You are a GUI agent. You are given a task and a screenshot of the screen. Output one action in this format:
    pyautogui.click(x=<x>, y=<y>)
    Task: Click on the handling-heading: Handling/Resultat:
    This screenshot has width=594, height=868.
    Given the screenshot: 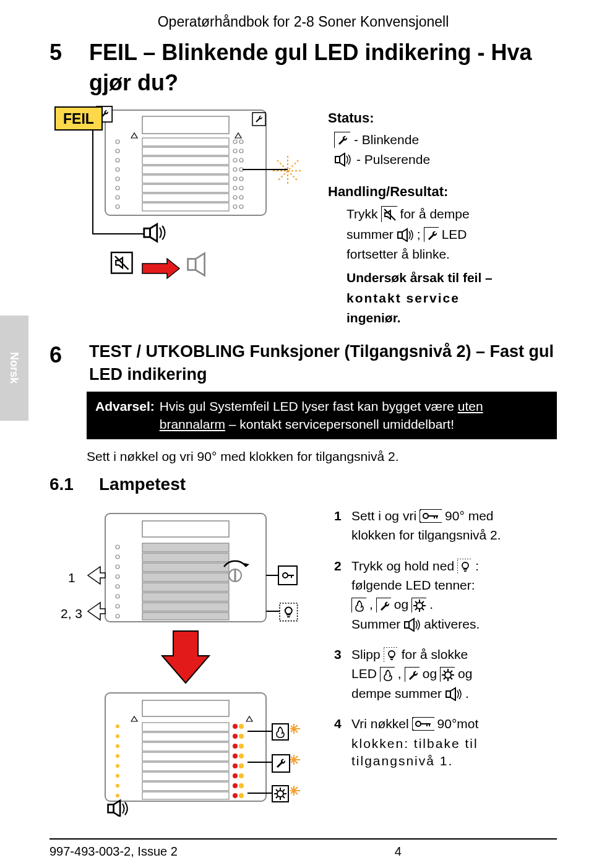 What is the action you would take?
    pyautogui.click(x=442, y=192)
    